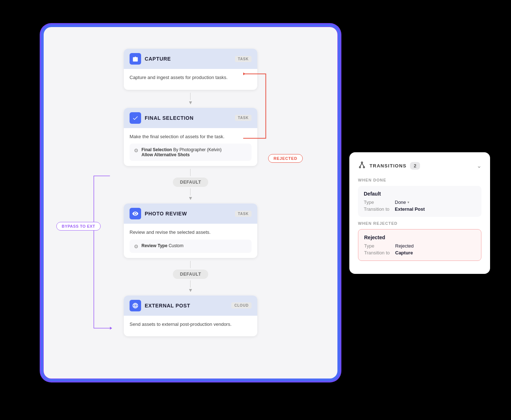 The height and width of the screenshot is (420, 511). Describe the element at coordinates (241, 305) in the screenshot. I see `external-post-badge: CLOUD` at that location.